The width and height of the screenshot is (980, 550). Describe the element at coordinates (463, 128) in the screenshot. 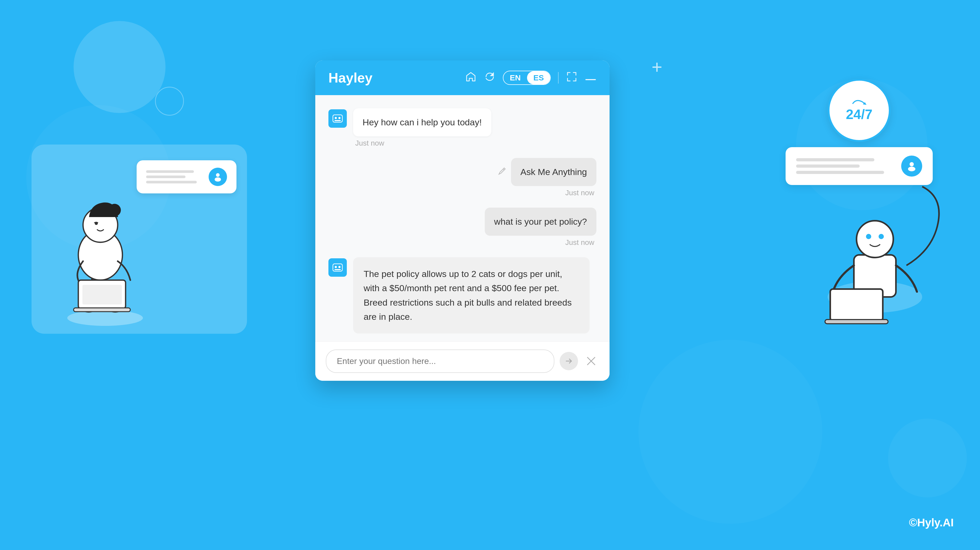

I see `bot-message-1: Hey how can i help you today! Just now` at that location.